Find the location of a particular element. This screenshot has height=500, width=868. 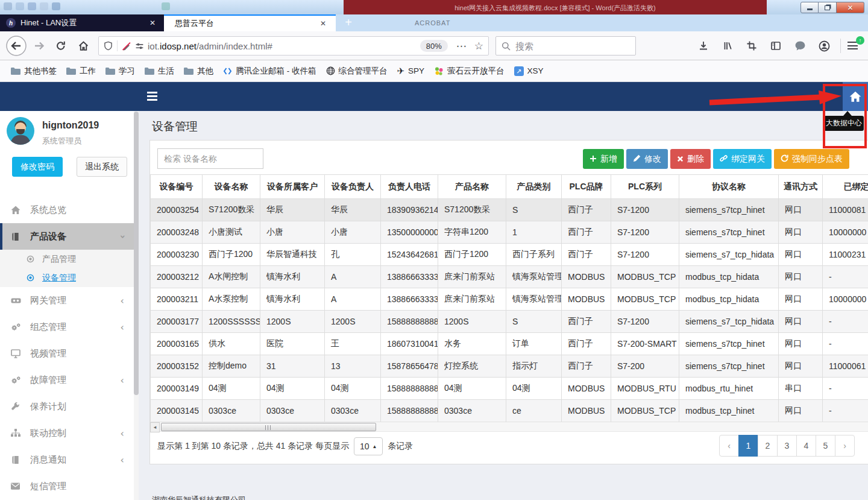

prev-page-button: ‹ is located at coordinates (729, 446).